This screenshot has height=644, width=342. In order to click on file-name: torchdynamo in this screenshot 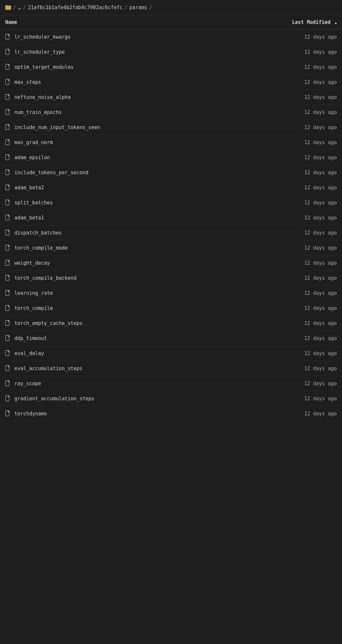, I will do `click(31, 414)`.